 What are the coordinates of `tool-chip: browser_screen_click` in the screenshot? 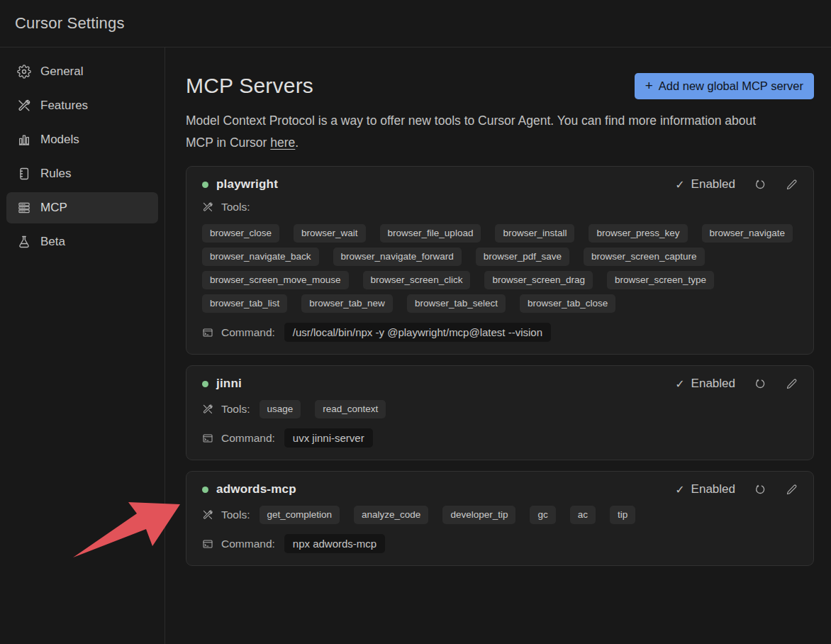 It's located at (417, 280).